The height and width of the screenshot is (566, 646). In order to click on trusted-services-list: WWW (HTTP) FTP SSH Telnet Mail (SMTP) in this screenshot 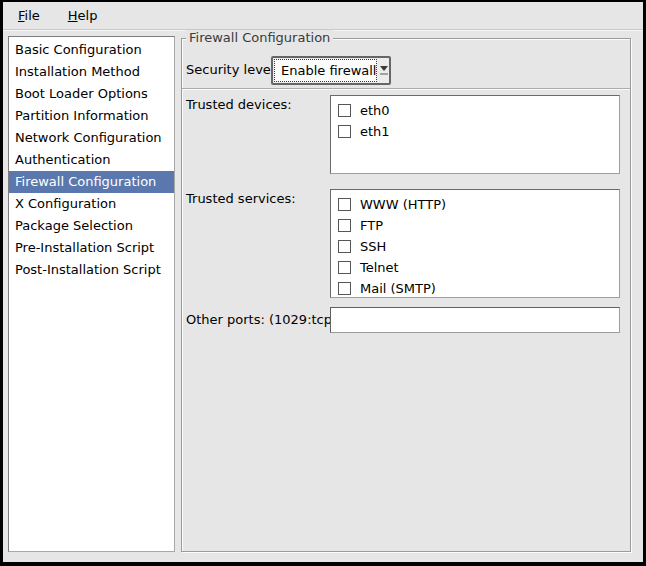, I will do `click(475, 244)`.